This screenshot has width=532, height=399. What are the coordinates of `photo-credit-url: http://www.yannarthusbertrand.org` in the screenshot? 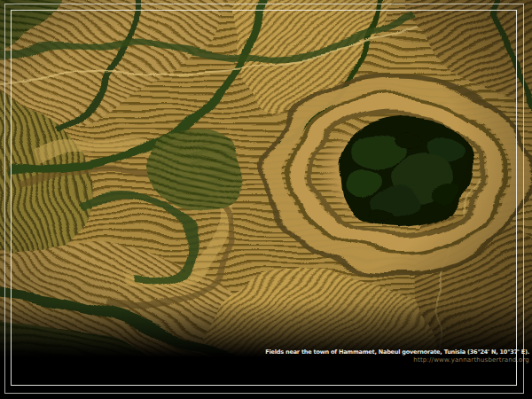 It's located at (472, 360).